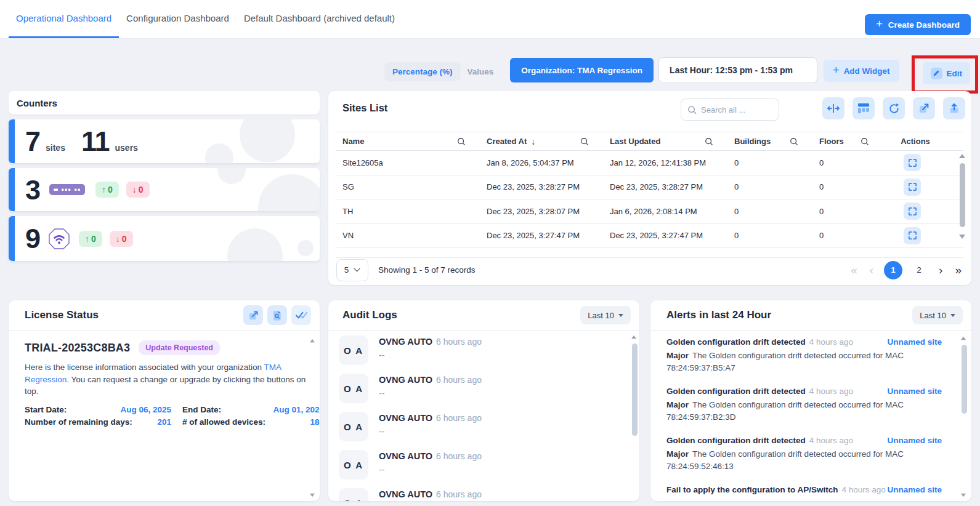  Describe the element at coordinates (459, 494) in the screenshot. I see `audit-timestamp: 6 hours ago` at that location.